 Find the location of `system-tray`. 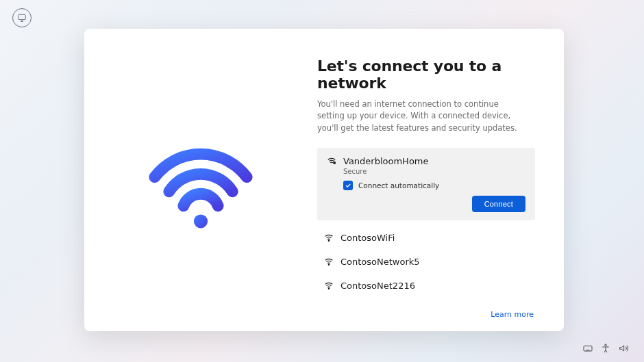

system-tray is located at coordinates (606, 348).